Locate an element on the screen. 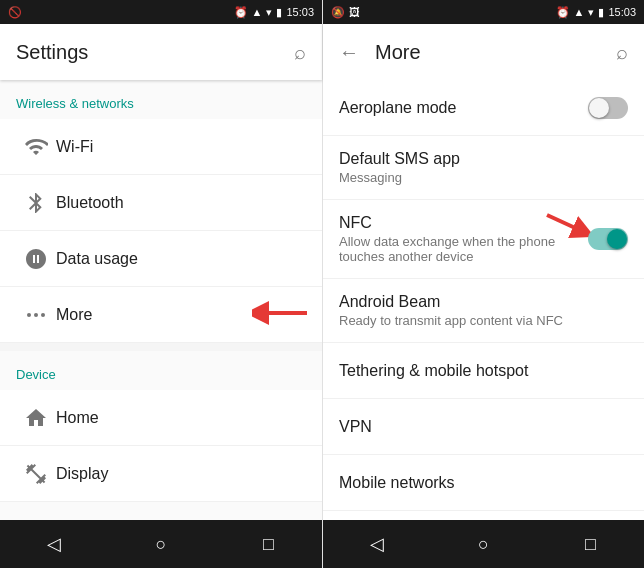 The height and width of the screenshot is (568, 644). nfc-toggle is located at coordinates (608, 239).